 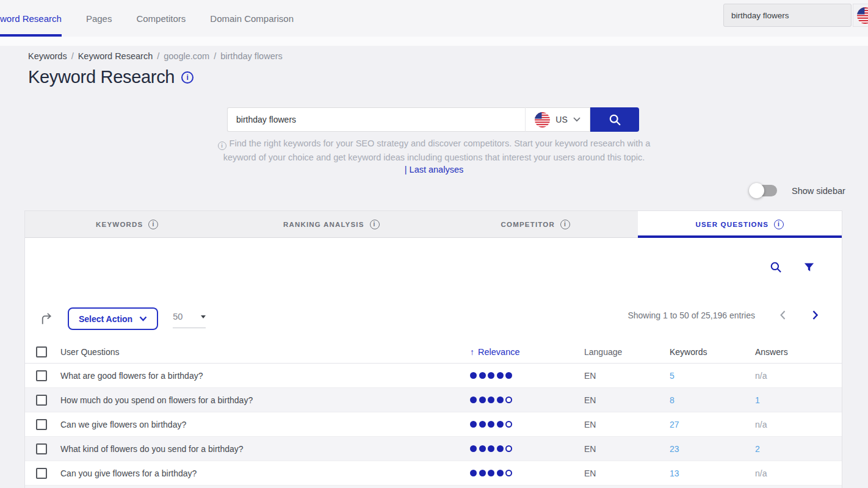 What do you see at coordinates (187, 56) in the screenshot?
I see `breadcrumb-domain: google.com` at bounding box center [187, 56].